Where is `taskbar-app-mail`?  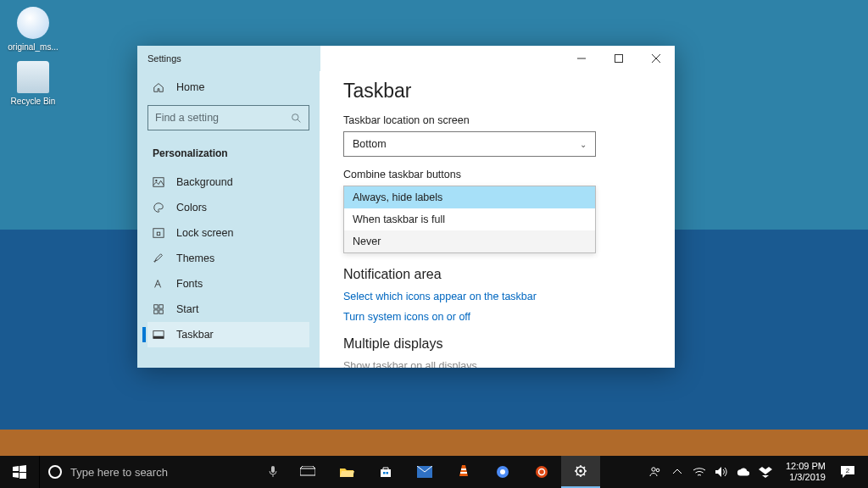
taskbar-app-mail is located at coordinates (425, 472).